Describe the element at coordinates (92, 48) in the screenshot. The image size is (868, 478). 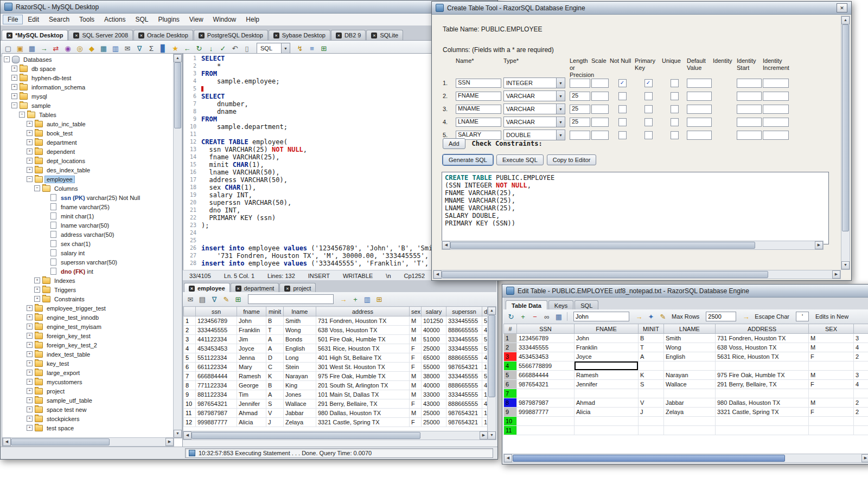
I see `gold-nugget-icon: ◆` at that location.